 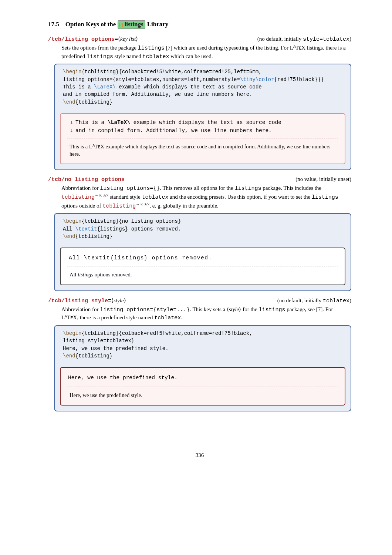 I want to click on listing-area: Here, we use the predefined style., so click(x=203, y=378).